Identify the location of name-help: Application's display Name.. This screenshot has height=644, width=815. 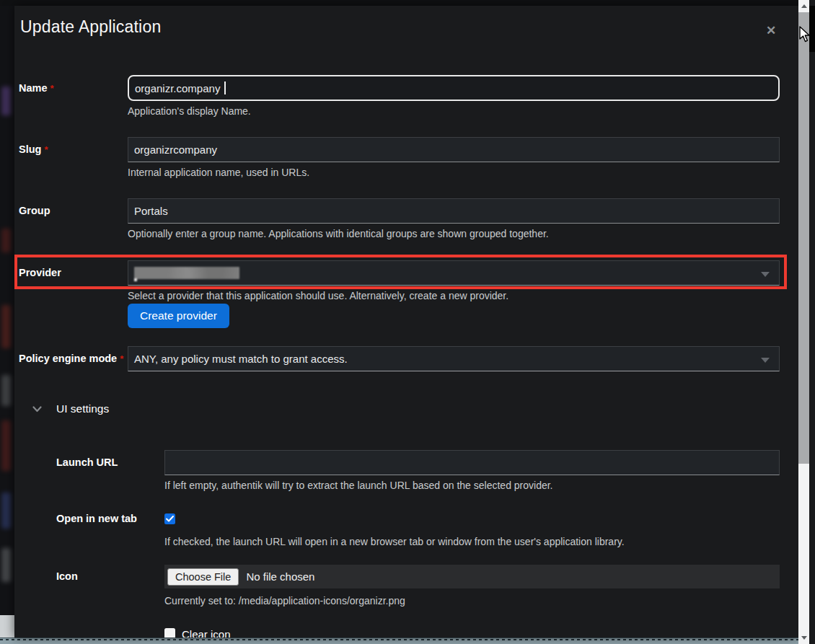
(454, 111).